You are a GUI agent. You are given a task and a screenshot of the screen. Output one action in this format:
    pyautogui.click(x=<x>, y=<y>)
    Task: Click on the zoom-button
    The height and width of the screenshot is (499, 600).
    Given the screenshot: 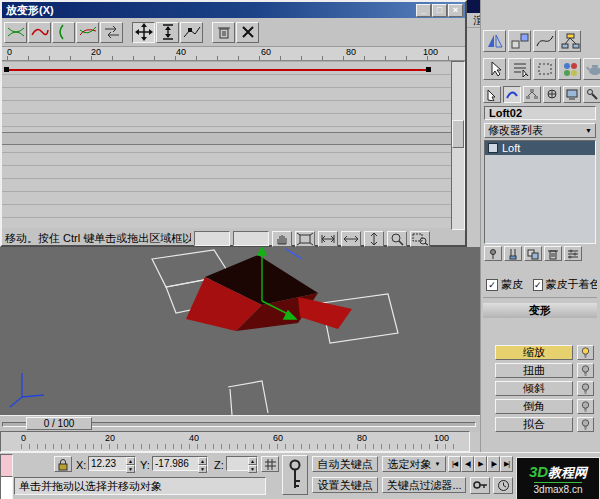 What is the action you would take?
    pyautogui.click(x=397, y=239)
    